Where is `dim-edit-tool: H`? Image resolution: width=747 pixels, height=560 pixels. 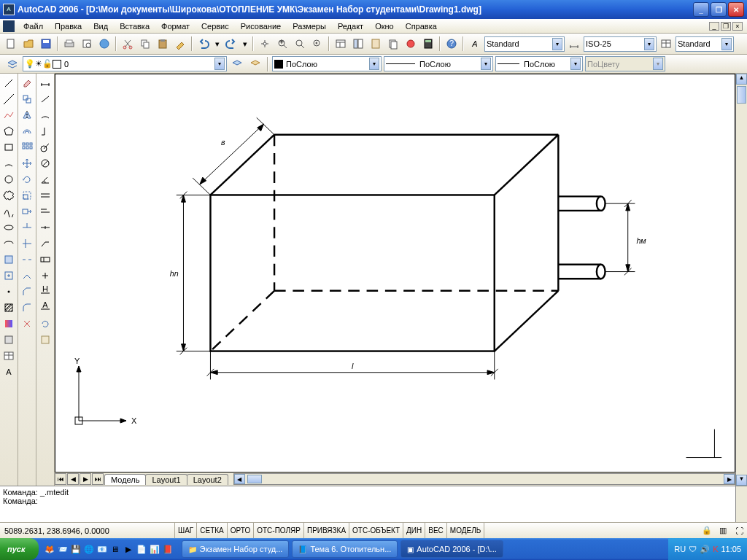
dim-edit-tool: H is located at coordinates (45, 292).